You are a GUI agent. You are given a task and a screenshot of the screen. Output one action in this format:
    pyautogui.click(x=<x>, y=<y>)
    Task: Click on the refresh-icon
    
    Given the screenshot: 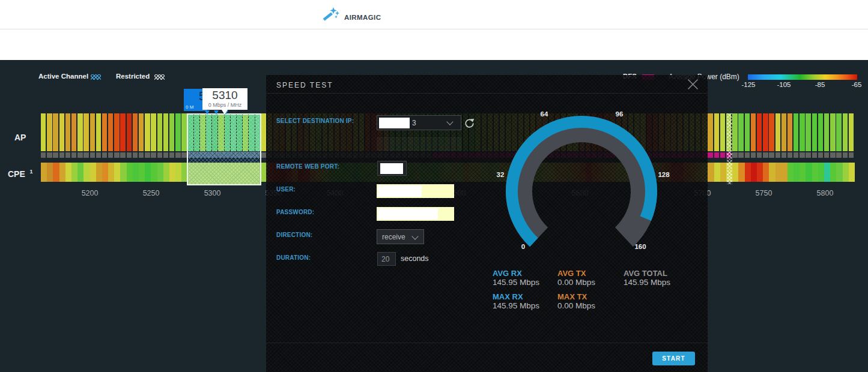 What is the action you would take?
    pyautogui.click(x=470, y=124)
    